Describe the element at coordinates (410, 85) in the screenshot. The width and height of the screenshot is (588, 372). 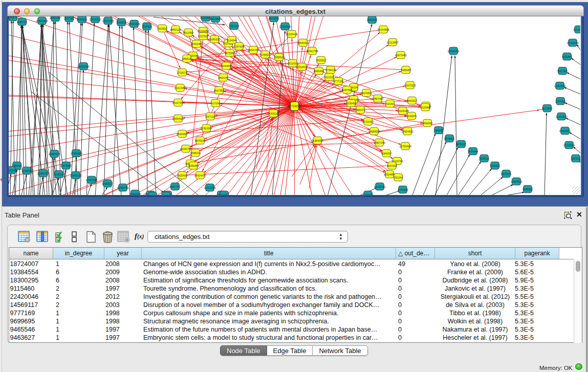
I see `svg-text: 12975115` at that location.